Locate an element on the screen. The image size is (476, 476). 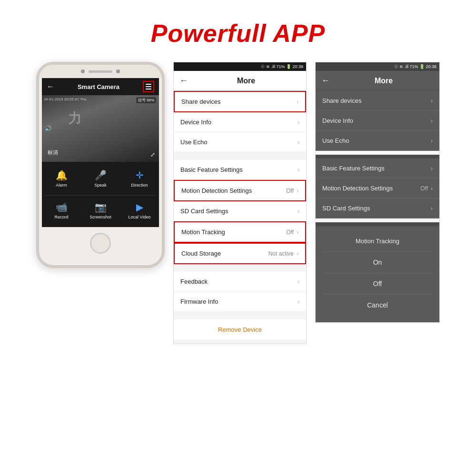
record-button: 📹 Record is located at coordinates (61, 210).